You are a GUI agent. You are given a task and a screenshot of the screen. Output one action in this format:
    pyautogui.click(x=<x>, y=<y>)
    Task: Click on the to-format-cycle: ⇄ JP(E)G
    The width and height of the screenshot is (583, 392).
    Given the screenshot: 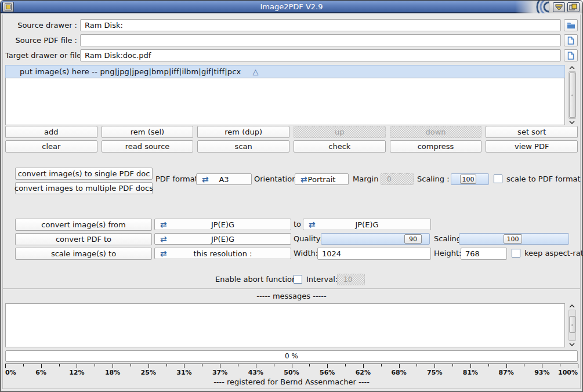 What is the action you would take?
    pyautogui.click(x=367, y=224)
    